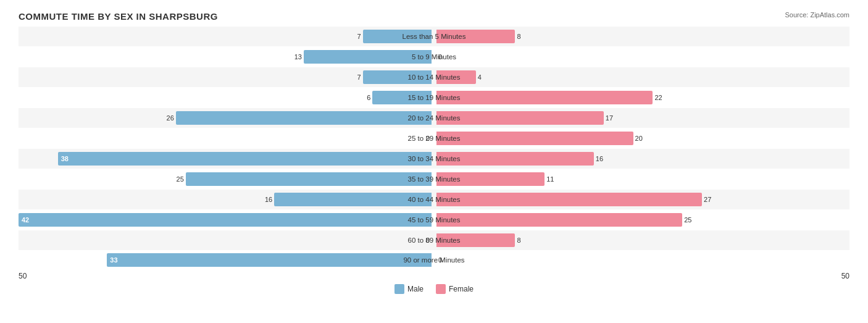  What do you see at coordinates (226, 220) in the screenshot?
I see `left-section: 42` at bounding box center [226, 220].